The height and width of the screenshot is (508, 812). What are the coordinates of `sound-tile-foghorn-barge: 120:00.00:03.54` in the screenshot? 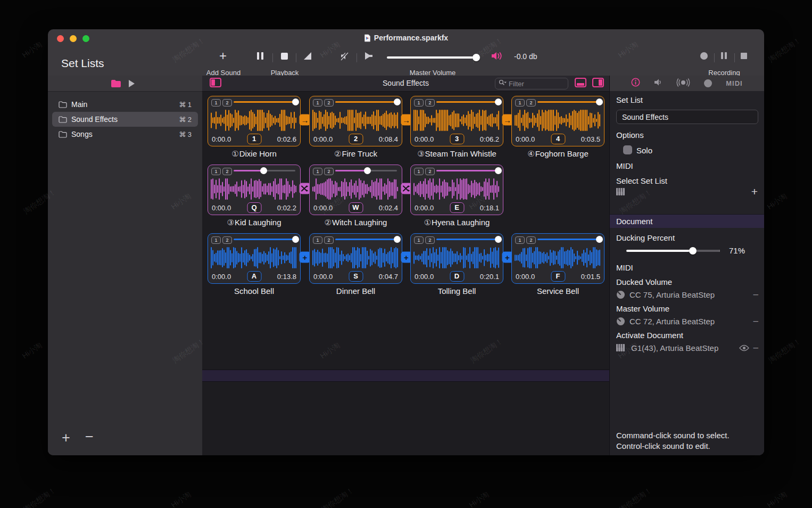 It's located at (558, 121).